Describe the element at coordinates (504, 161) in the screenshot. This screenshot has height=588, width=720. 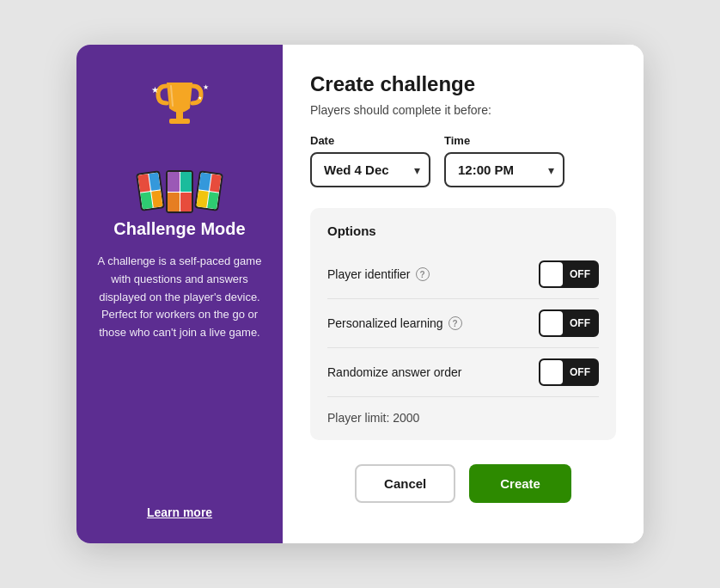
I see `time-field-group: Time 12:00 PM 1:00 PM 2:00 PM ▾` at that location.